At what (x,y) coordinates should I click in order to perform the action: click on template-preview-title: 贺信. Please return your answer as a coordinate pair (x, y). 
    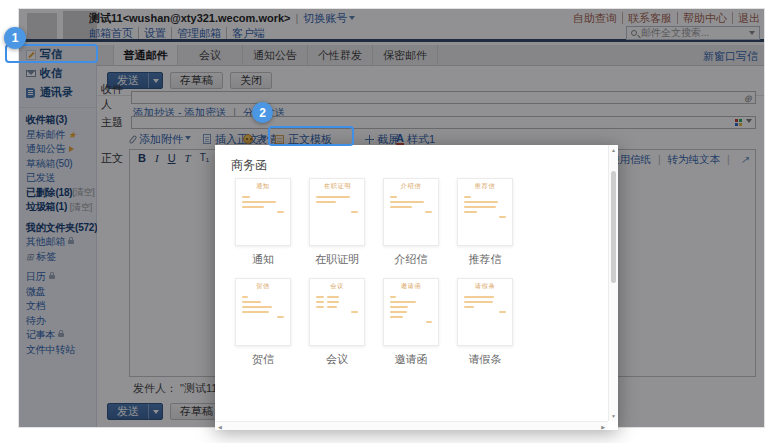
    Looking at the image, I should click on (263, 286).